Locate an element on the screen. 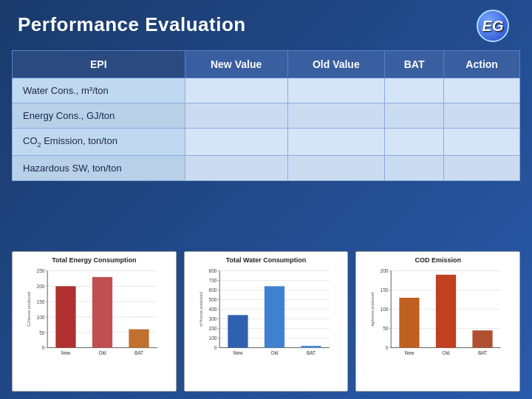 Image resolution: width=532 pixels, height=399 pixels. chart-title-0: Total Energy Consumption is located at coordinates (94, 260).